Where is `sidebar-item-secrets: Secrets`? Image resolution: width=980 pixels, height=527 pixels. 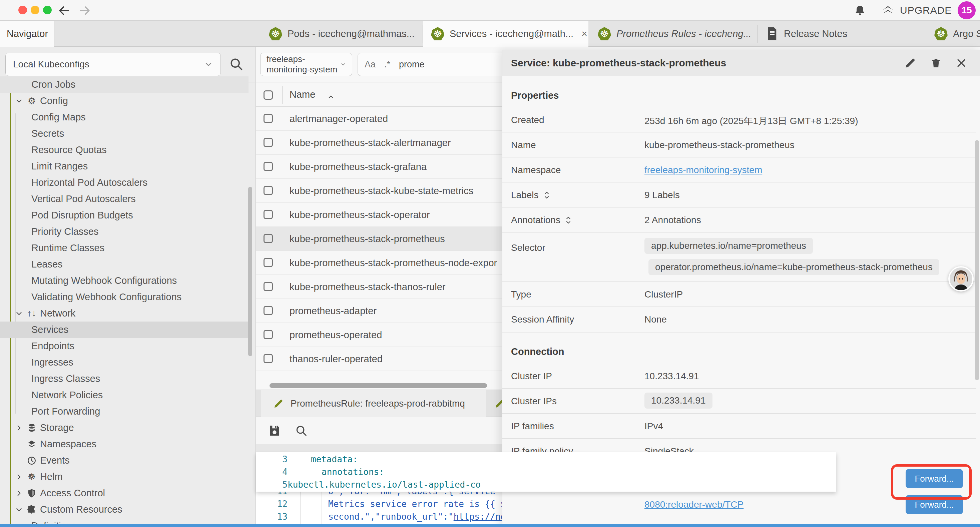
sidebar-item-secrets: Secrets is located at coordinates (124, 134).